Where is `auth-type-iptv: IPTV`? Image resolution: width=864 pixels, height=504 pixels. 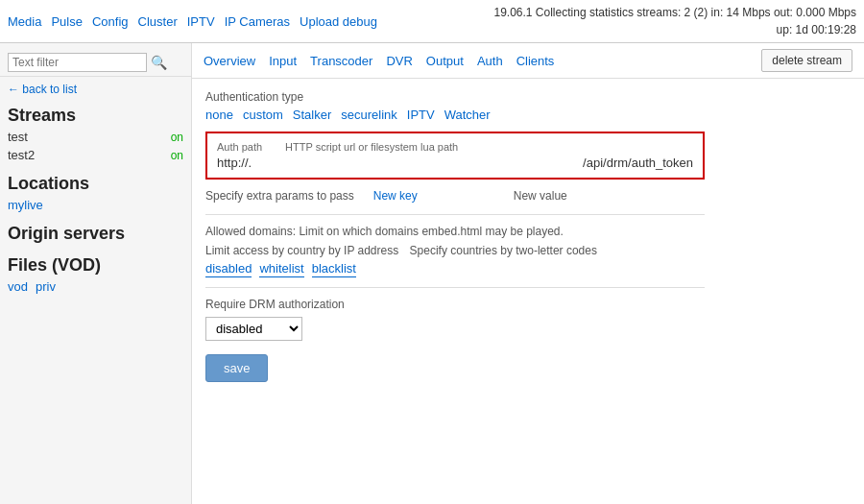
auth-type-iptv: IPTV is located at coordinates (420, 115).